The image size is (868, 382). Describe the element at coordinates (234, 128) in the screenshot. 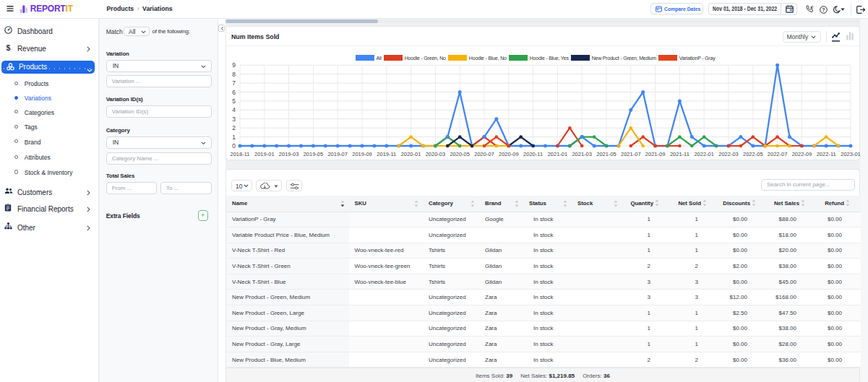

I see `svg-text: 2` at that location.